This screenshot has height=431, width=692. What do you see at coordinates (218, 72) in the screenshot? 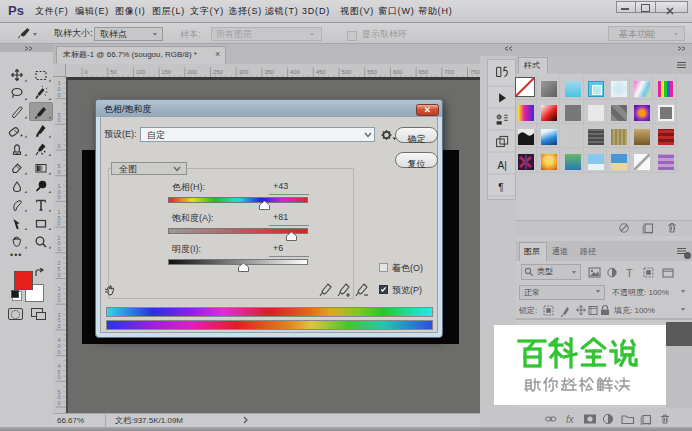
I see `svg-text: 250` at bounding box center [218, 72].